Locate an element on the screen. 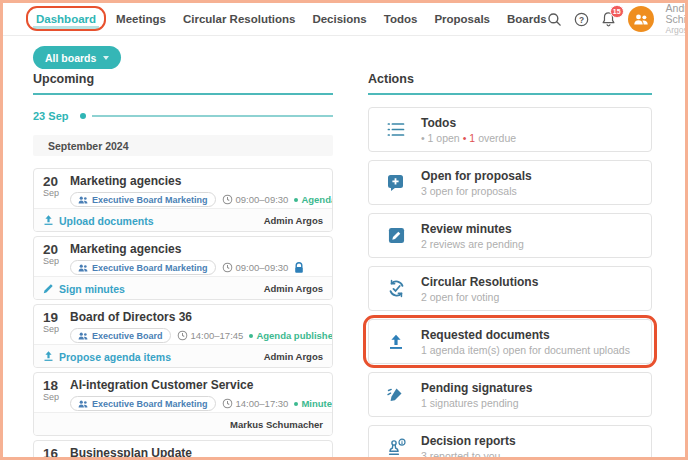 This screenshot has width=688, height=460. meeting-main: 18 Sep AI-integration Customer Service E… is located at coordinates (183, 392).